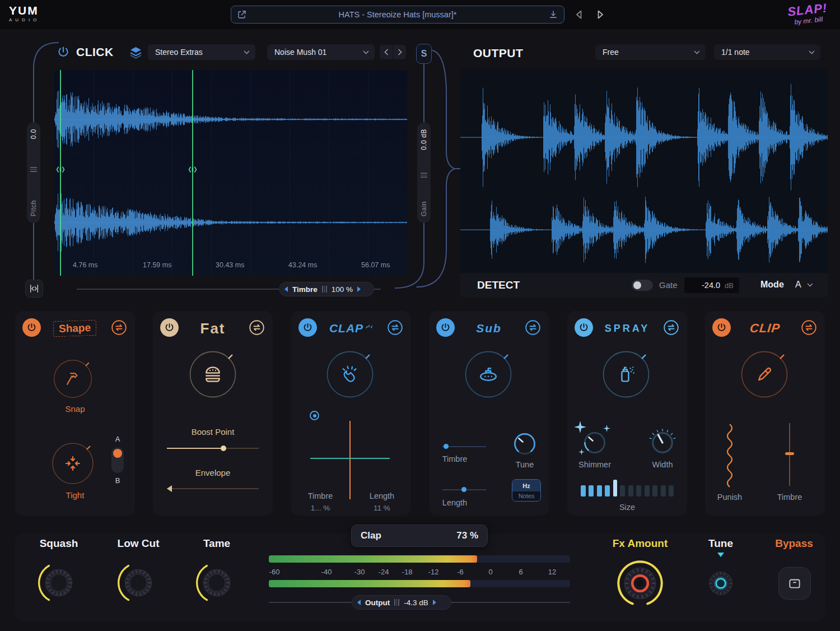 Image resolution: width=840 pixels, height=631 pixels. Describe the element at coordinates (794, 544) in the screenshot. I see `bypass-label: Bypass` at that location.